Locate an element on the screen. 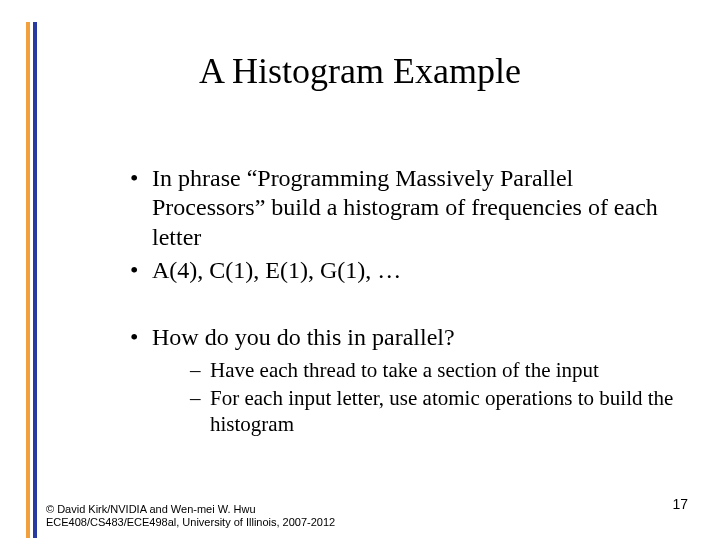  bullet-2: A(4), C(1), E(1), G(1), … is located at coordinates (405, 270).